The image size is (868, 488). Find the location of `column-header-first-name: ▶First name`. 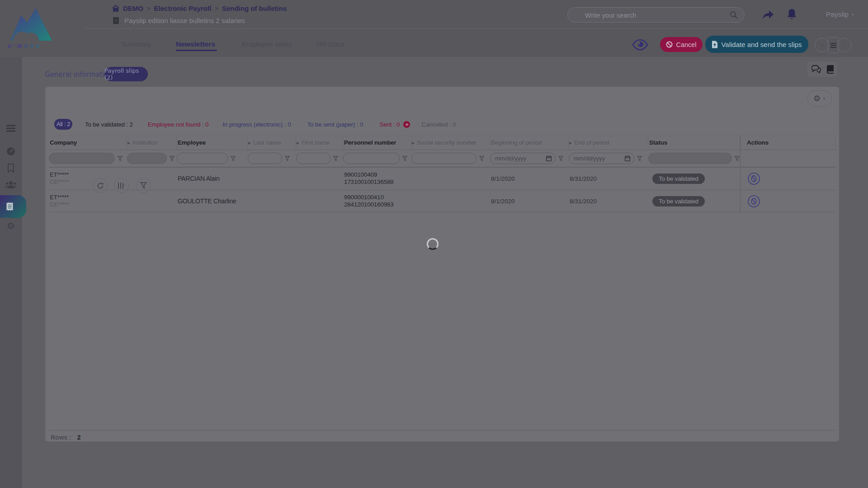

column-header-first-name: ▶First name is located at coordinates (320, 143).